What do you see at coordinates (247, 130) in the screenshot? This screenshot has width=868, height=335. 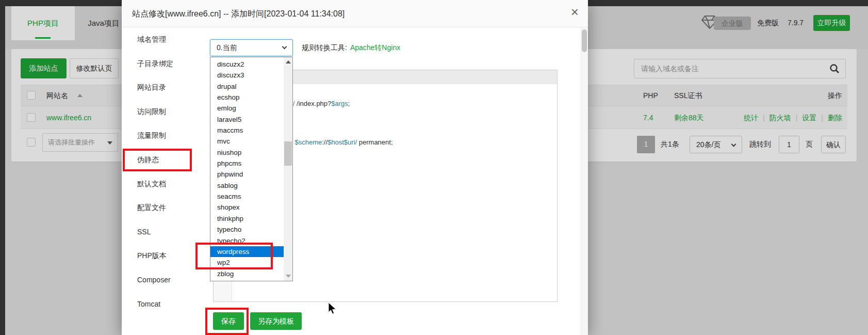 I see `template-option: maccms` at bounding box center [247, 130].